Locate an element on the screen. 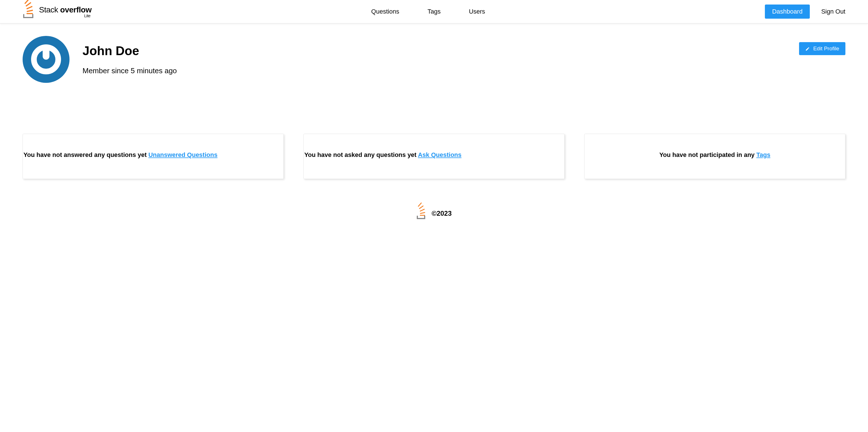 The height and width of the screenshot is (432, 868). site-logo: Stack overflow Lite is located at coordinates (57, 11).